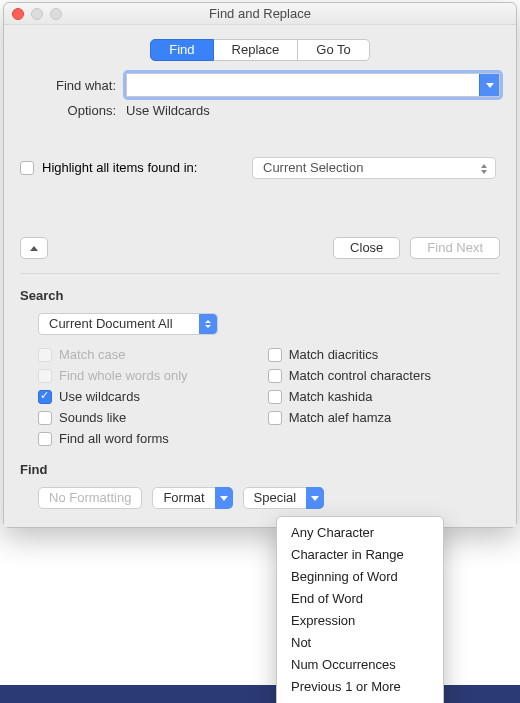 The width and height of the screenshot is (520, 703). What do you see at coordinates (113, 354) in the screenshot?
I see `match-case-row: Match case` at bounding box center [113, 354].